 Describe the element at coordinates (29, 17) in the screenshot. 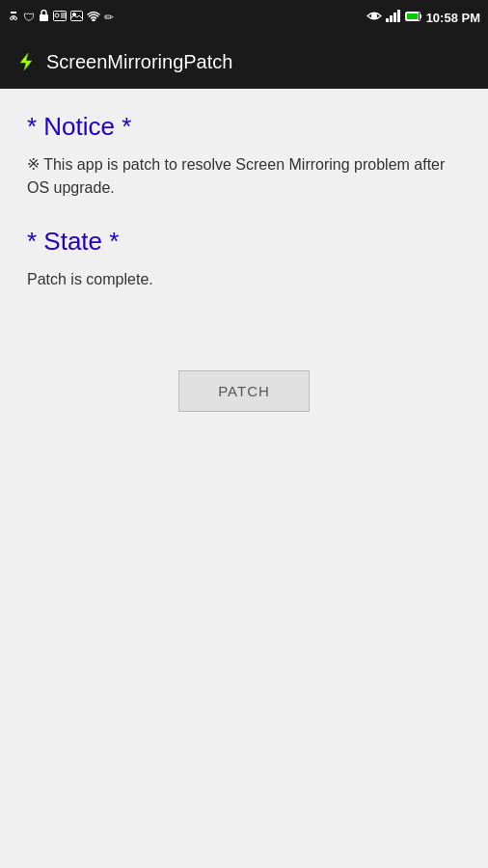

I see `shield-icon: 🛡` at that location.